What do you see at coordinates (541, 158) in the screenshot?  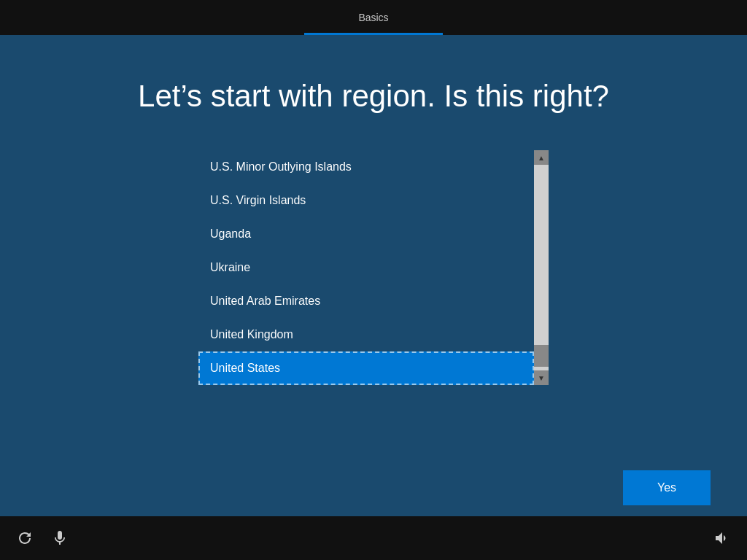 I see `scrollbar-up-button: ▲` at bounding box center [541, 158].